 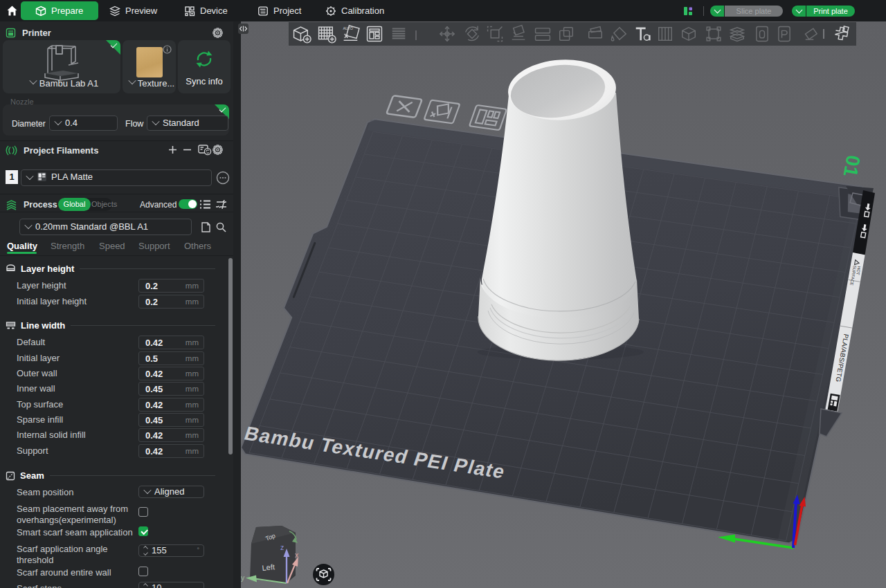 I want to click on svg-text: y, so click(x=243, y=578).